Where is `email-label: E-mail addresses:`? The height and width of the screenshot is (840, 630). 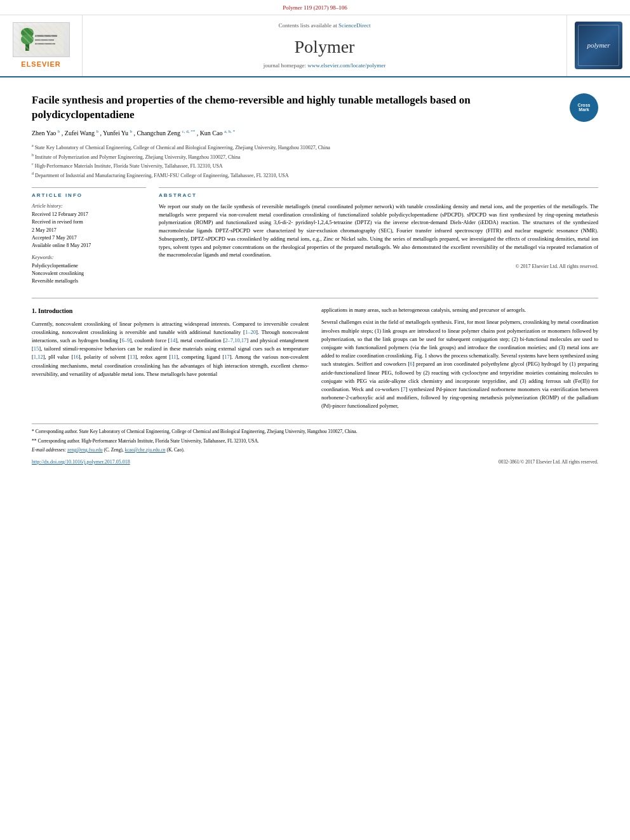 email-label: E-mail addresses: is located at coordinates (49, 450).